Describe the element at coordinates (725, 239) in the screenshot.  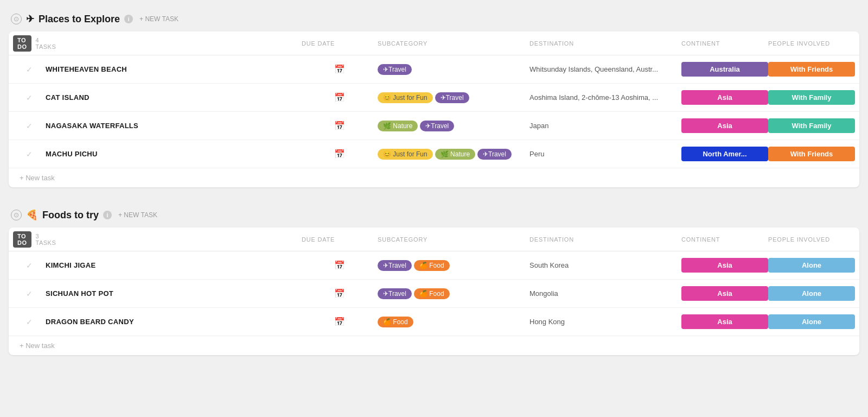
I see `continent-col-header: CONTINENT` at that location.